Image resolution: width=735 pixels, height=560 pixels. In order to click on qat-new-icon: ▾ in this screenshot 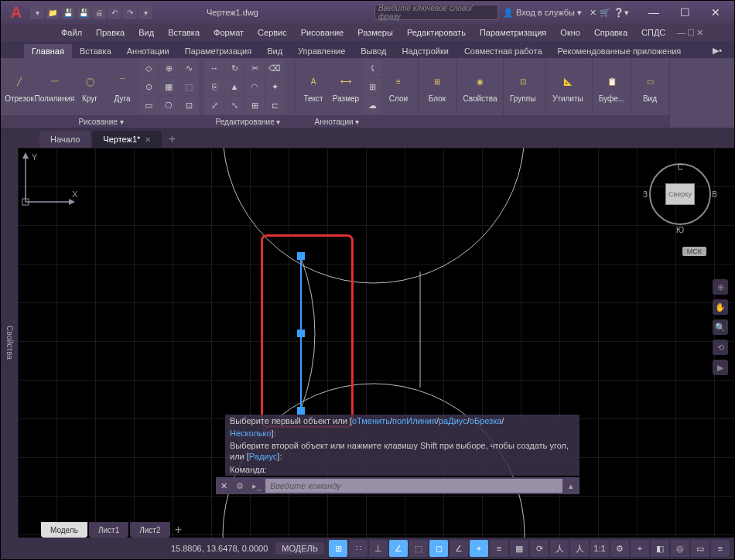, I will do `click(37, 12)`.